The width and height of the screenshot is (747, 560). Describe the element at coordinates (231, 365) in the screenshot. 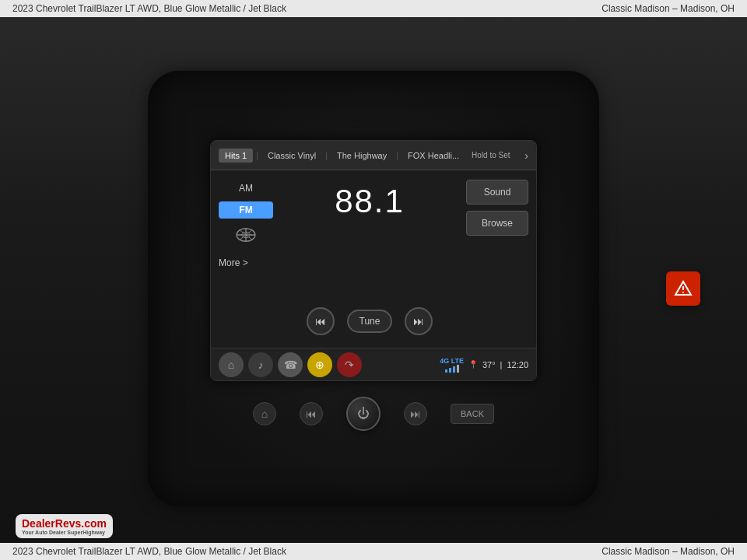

I see `home-nav-button: ⌂` at that location.